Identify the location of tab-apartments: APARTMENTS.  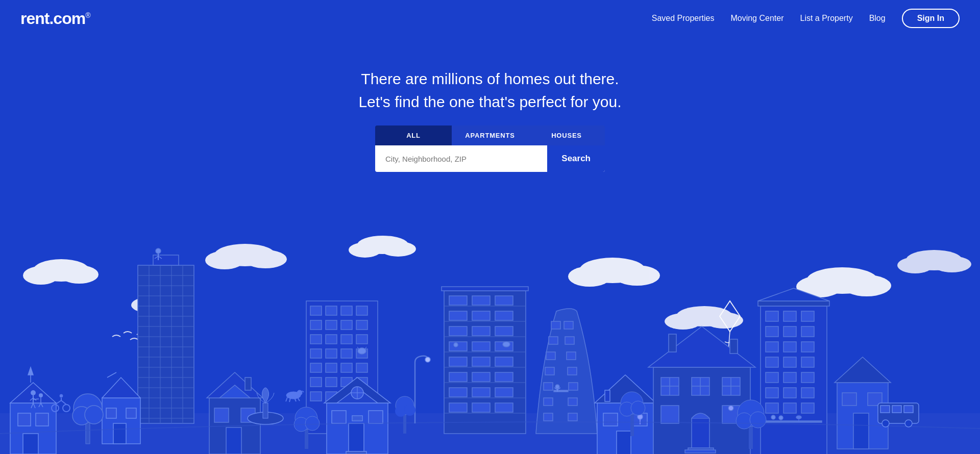
(490, 136).